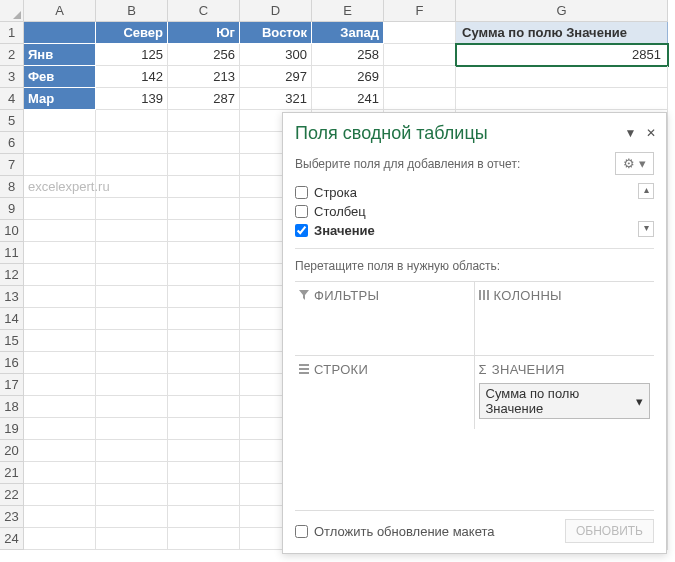  I want to click on cell: 241, so click(348, 99).